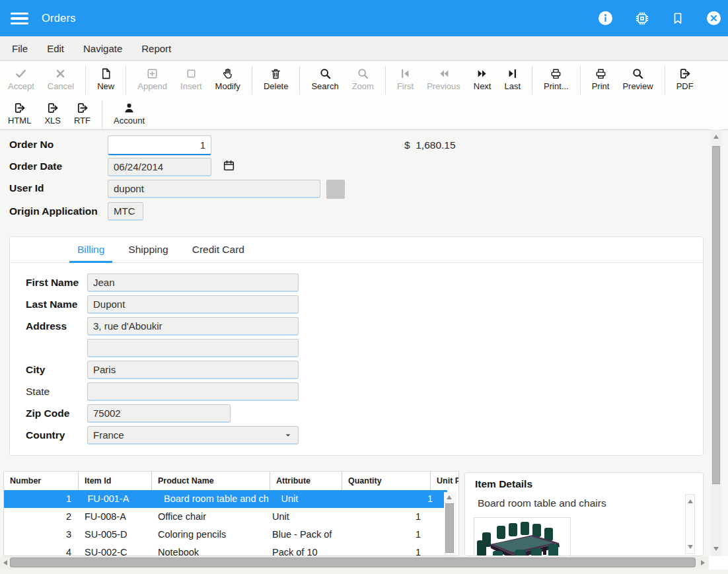  What do you see at coordinates (152, 79) in the screenshot?
I see `toolbar-append-button: Append` at bounding box center [152, 79].